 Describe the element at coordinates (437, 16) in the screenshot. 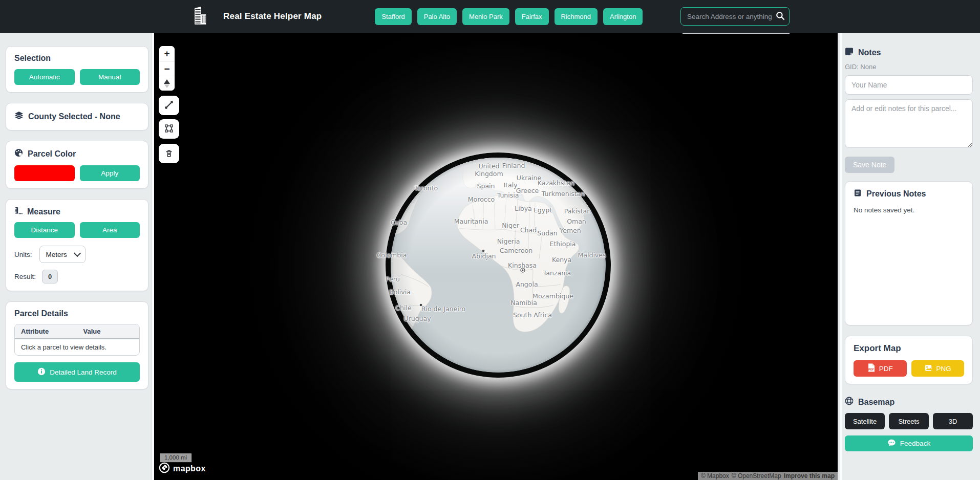

I see `city-button-palo-alto: Palo Alto` at that location.